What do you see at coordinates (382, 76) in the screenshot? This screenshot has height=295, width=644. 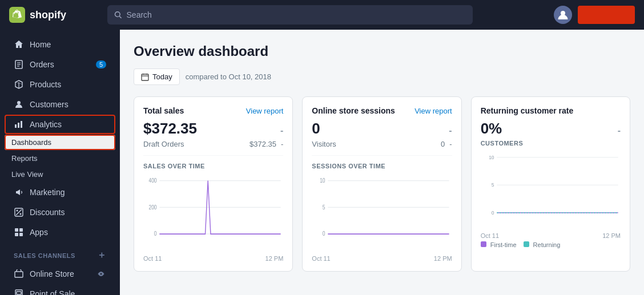 I see `date-bar: Today compared to Oct 10, 2018` at bounding box center [382, 76].